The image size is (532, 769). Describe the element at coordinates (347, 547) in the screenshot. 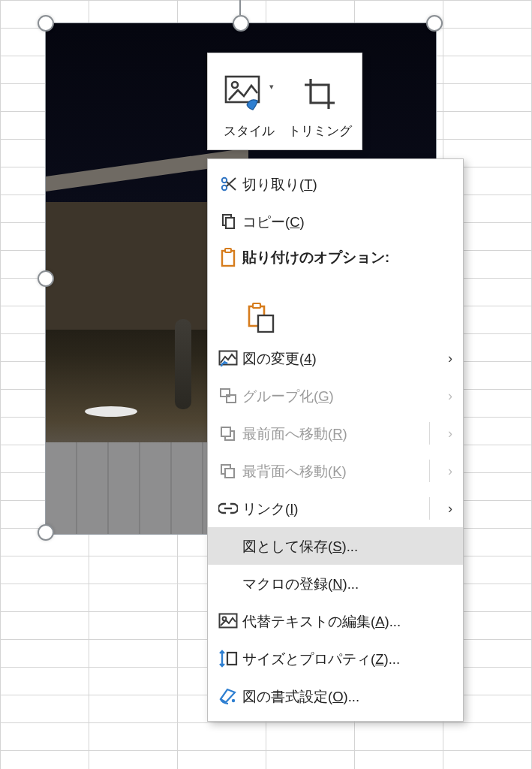

I see `menu-item-save-as-picture-label: 図として保存(S)...` at that location.